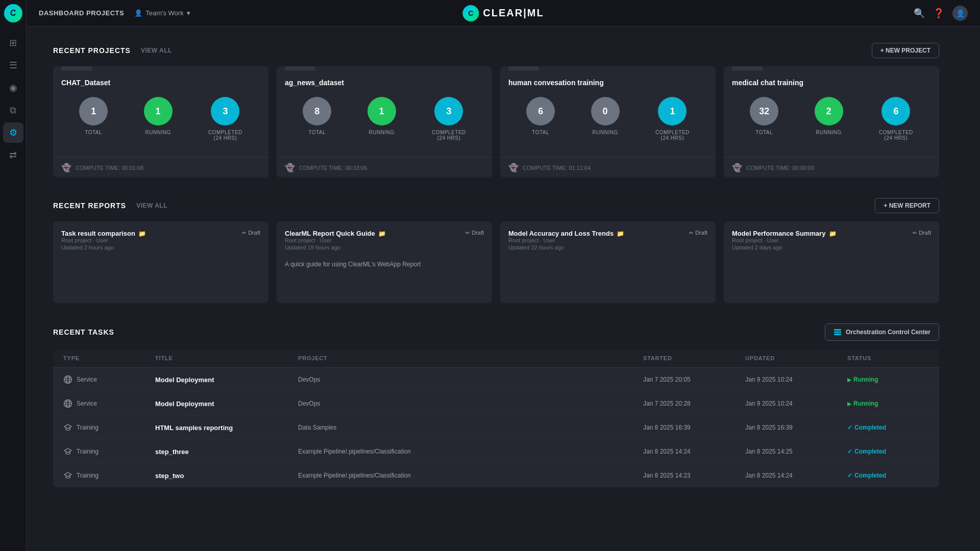  I want to click on stat-total-3: 32, so click(764, 111).